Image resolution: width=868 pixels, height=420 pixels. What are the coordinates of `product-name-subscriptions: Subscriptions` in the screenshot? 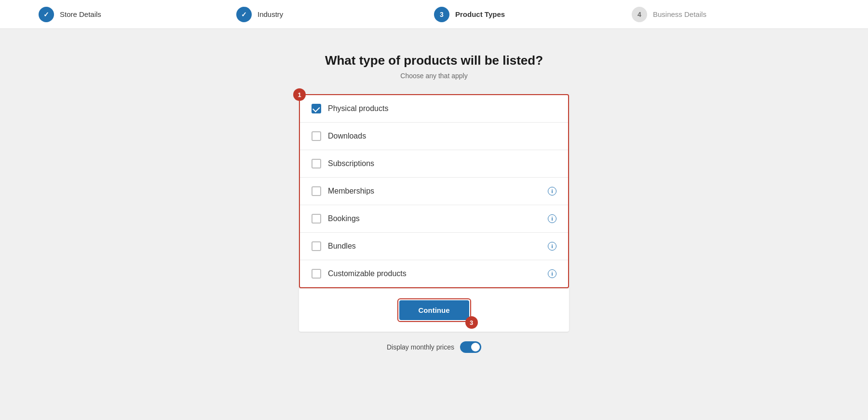 It's located at (442, 164).